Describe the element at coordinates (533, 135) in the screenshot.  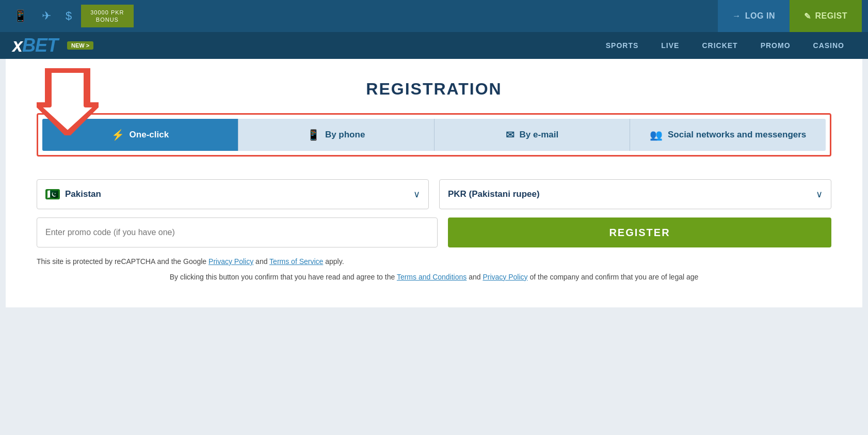
I see `tab-by-email: ✉ By e-mail` at that location.